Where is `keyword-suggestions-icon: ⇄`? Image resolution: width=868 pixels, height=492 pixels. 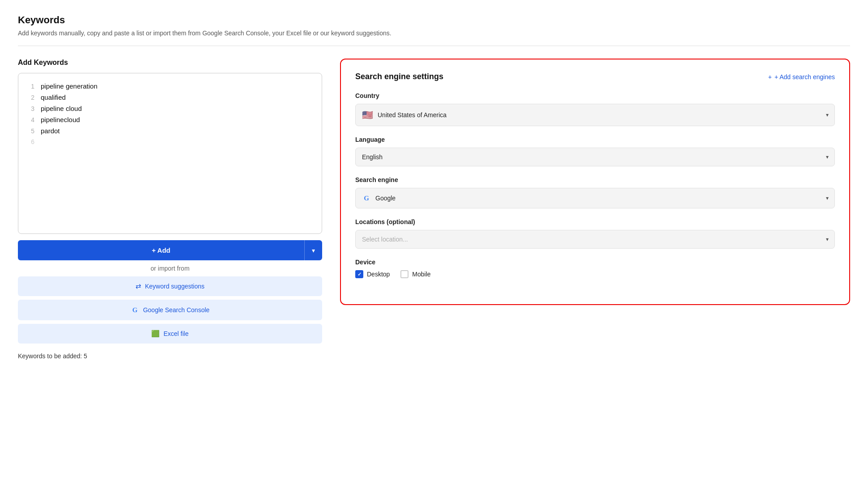
keyword-suggestions-icon: ⇄ is located at coordinates (139, 286).